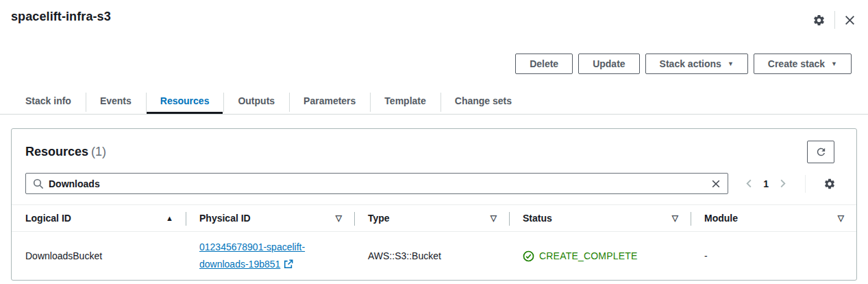  What do you see at coordinates (377, 184) in the screenshot?
I see `search-box` at bounding box center [377, 184].